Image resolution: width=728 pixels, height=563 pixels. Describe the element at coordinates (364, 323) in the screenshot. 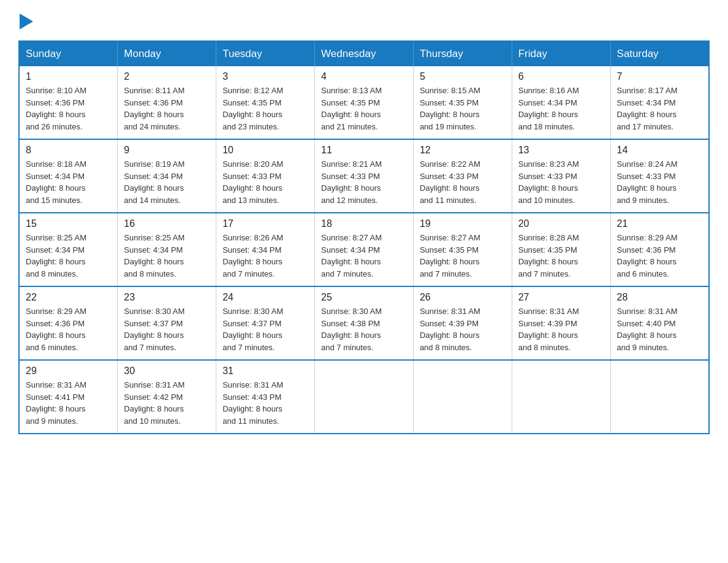

I see `calendar-day-cell: 25Sunrise: 8:30 AMSunset: 4:38 PMDayligh…` at that location.